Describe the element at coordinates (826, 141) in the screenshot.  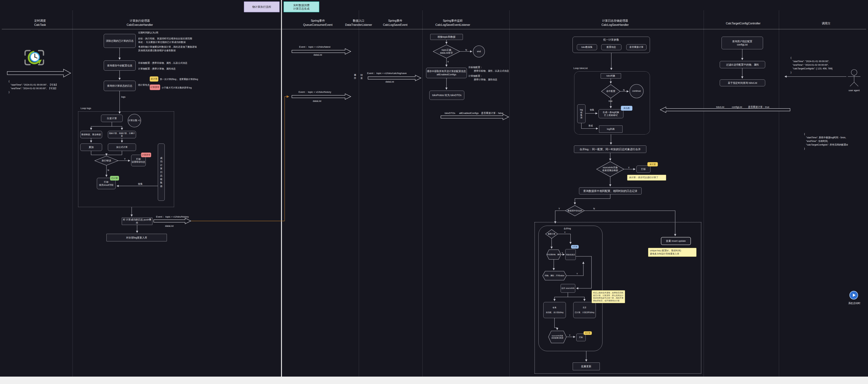
I see `caller-startup-json: { "startTime": 系统中最新log时间 - 5min, "endTi…` at that location.